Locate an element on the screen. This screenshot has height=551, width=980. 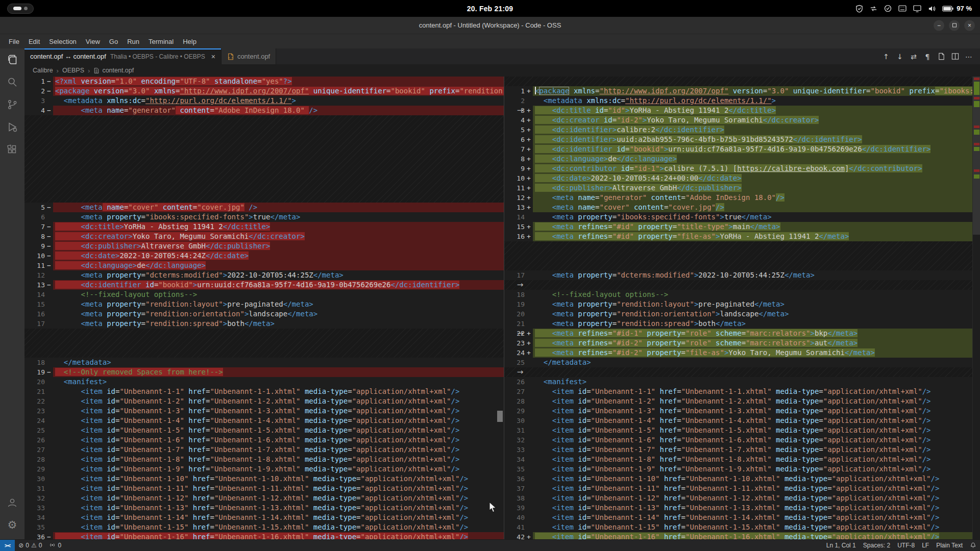
menu-help: Help is located at coordinates (190, 42).